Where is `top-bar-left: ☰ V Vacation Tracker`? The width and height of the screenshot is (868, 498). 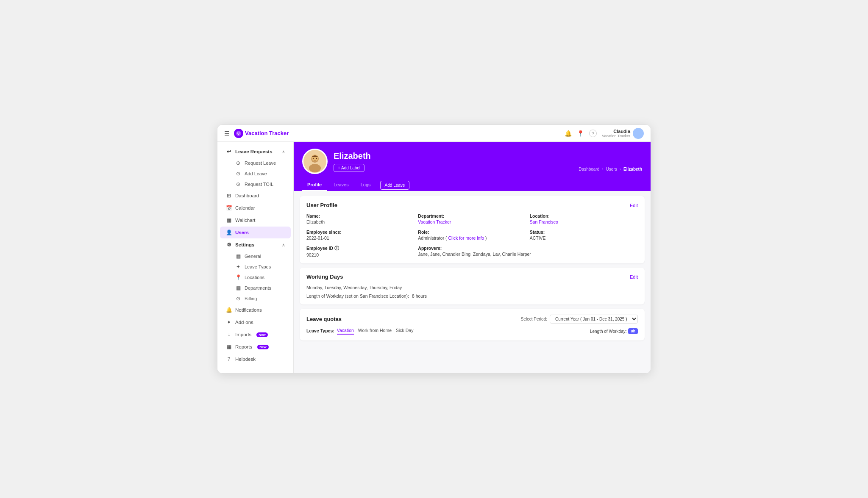
top-bar-left: ☰ V Vacation Tracker is located at coordinates (256, 133).